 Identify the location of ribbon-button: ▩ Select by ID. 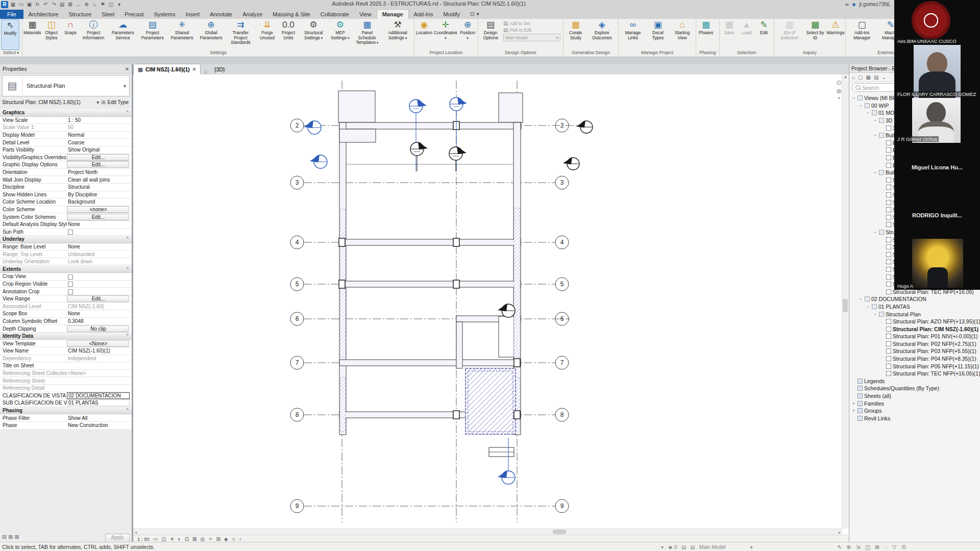
(815, 35).